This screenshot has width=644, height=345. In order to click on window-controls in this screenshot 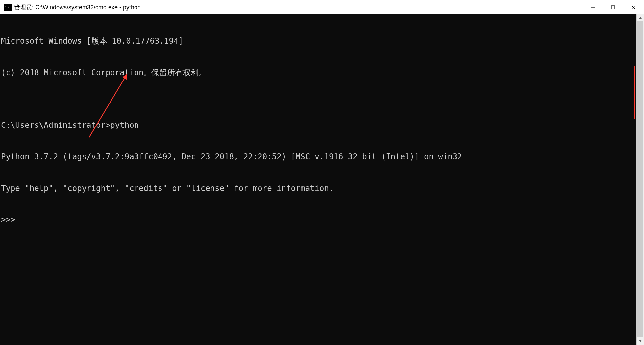, I will do `click(613, 7)`.